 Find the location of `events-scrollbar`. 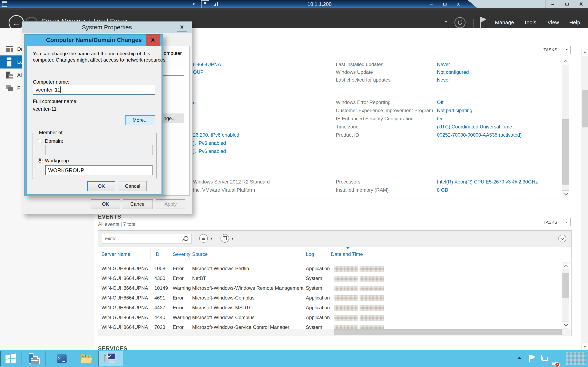

events-scrollbar is located at coordinates (566, 296).